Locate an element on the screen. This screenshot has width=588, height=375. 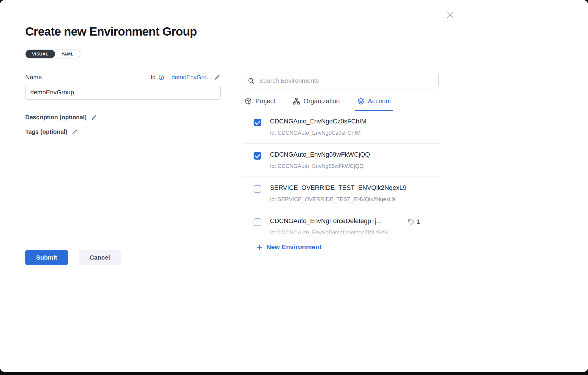
edit-tags-icon is located at coordinates (75, 132).